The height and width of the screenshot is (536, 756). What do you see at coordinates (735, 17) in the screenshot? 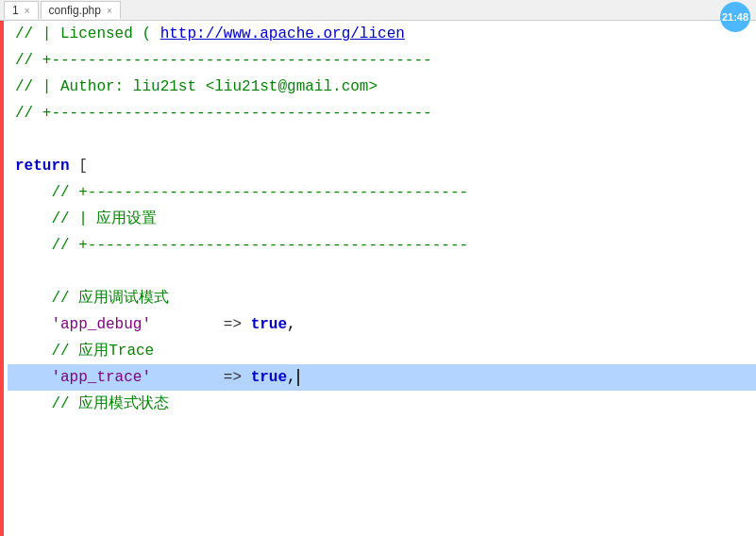
I see `time-badge: 21:48` at bounding box center [735, 17].